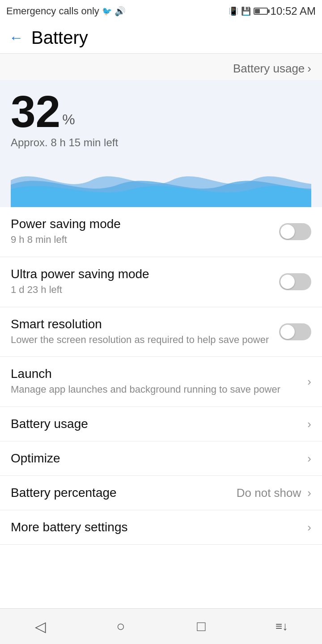 The width and height of the screenshot is (322, 644). Describe the element at coordinates (161, 232) in the screenshot. I see `setting-item-power-saving-mode: Power saving mode 9 h 8 min left` at that location.